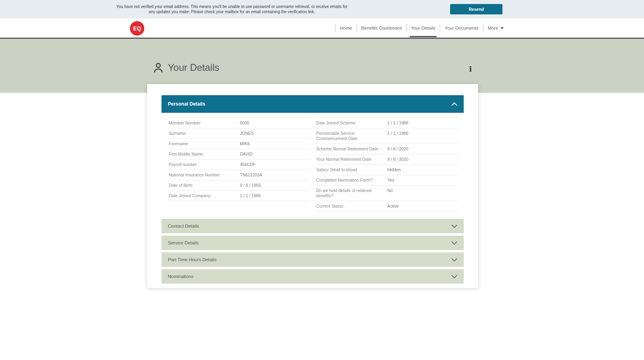 This screenshot has height=360, width=644. I want to click on detail-label: First Middle Name:, so click(204, 154).